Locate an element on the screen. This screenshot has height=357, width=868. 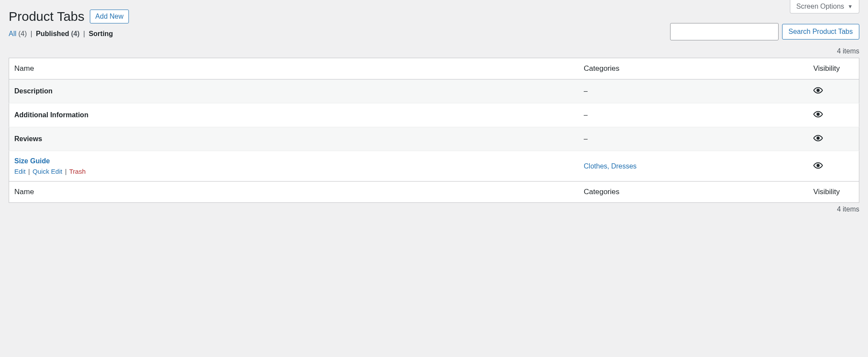
search-button: Search Product Tabs is located at coordinates (821, 32).